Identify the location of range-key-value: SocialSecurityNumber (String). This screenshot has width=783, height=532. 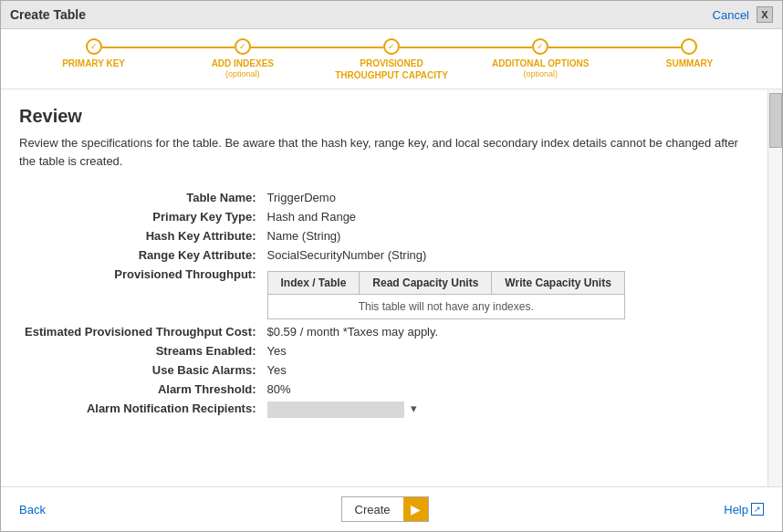
(506, 256).